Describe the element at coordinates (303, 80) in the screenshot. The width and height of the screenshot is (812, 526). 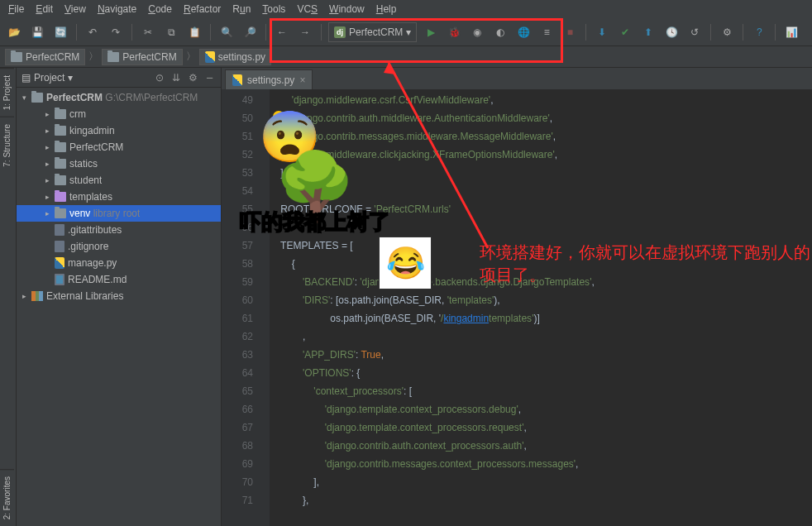
I see `close-icon: ×` at that location.